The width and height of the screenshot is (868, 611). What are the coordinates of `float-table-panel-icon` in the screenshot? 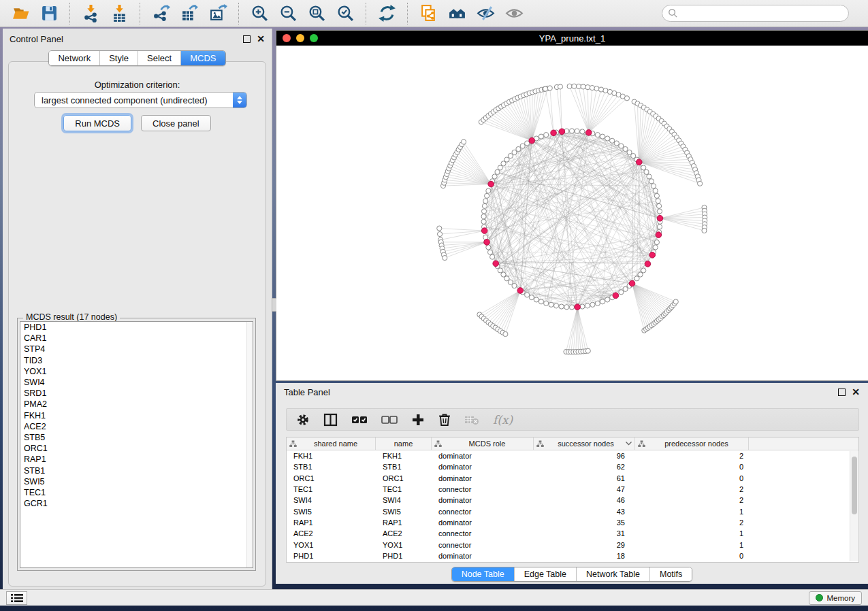 It's located at (841, 392).